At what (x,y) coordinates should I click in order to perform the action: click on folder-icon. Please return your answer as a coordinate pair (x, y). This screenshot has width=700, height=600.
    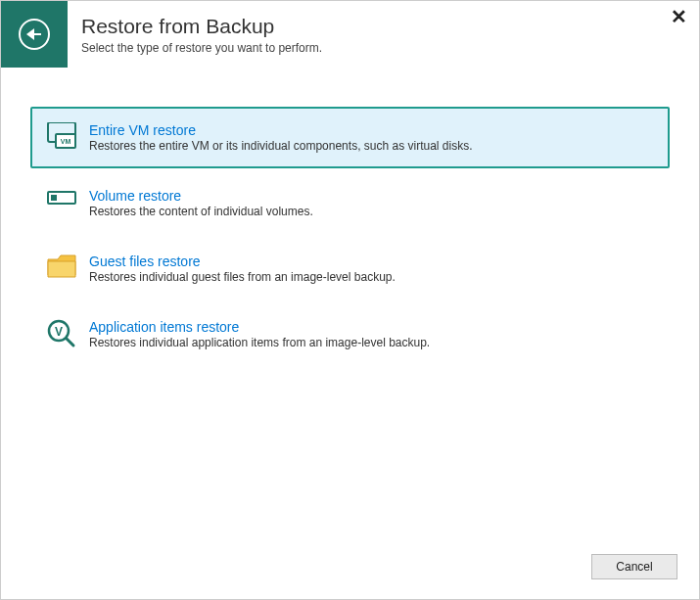
    Looking at the image, I should click on (63, 267).